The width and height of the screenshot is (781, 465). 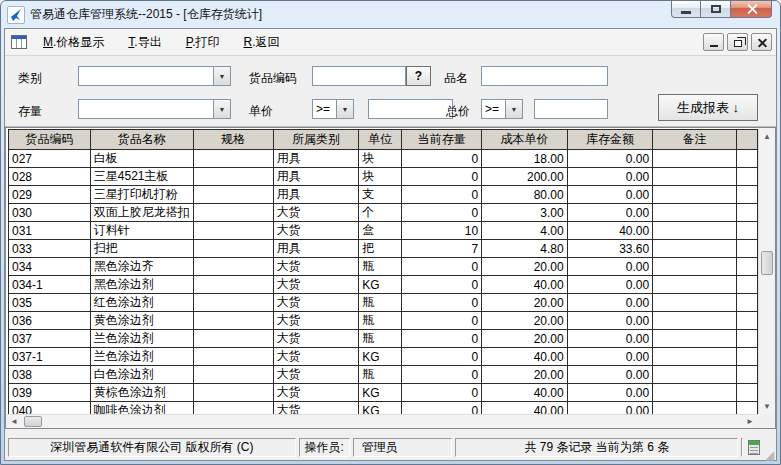 I want to click on scroll-up-icon: ▲, so click(x=767, y=136).